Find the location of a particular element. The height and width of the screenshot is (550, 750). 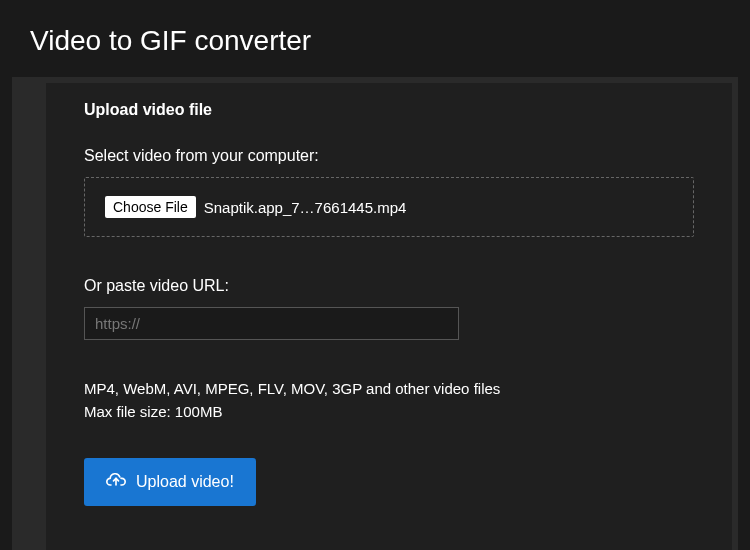

info-text: MP4, WebM, AVI, MPEG, FLV, MOV, 3GP and … is located at coordinates (389, 400).